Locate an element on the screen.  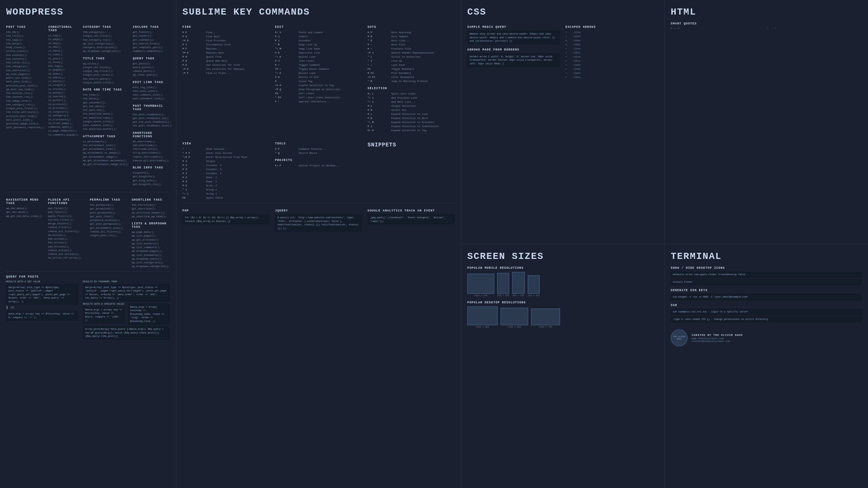
list-item: the_category_rss(); is located at coordinates (106, 40).